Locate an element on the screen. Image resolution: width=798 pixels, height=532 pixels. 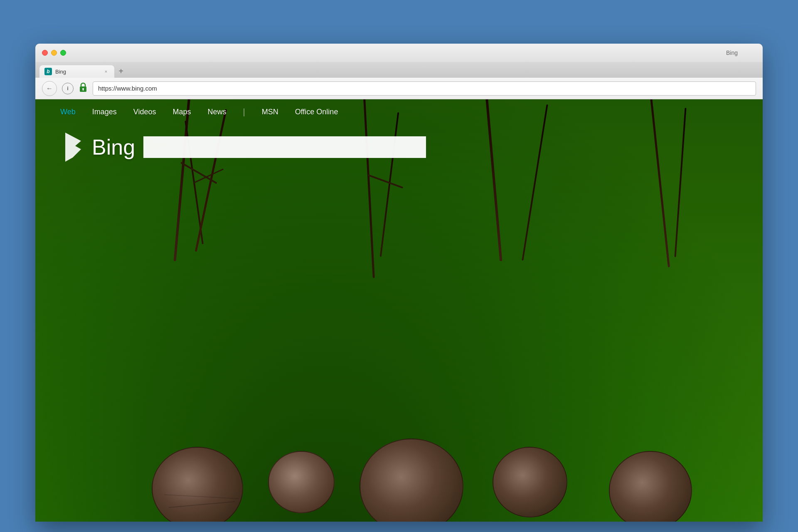
address-bar: https://www.bing.com is located at coordinates (424, 89).